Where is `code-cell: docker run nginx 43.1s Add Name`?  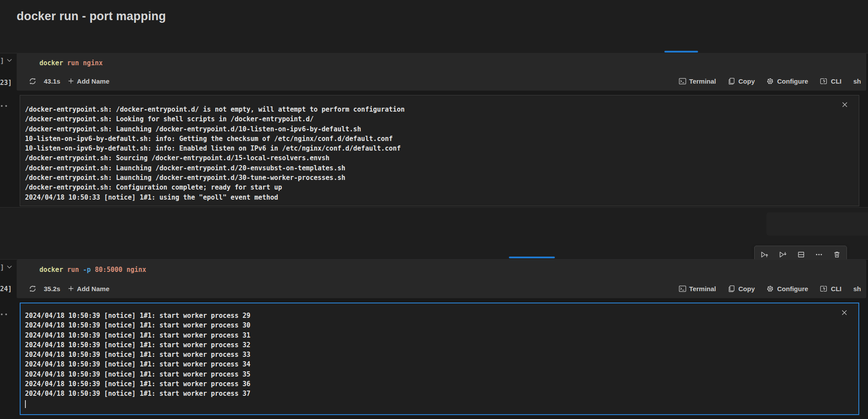 code-cell: docker run nginx 43.1s Add Name is located at coordinates (441, 72).